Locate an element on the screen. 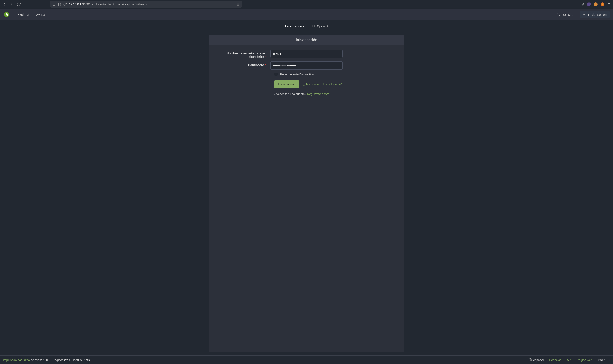  forgot-password-link: ¿Has olvidado tu contraseña? is located at coordinates (323, 84).